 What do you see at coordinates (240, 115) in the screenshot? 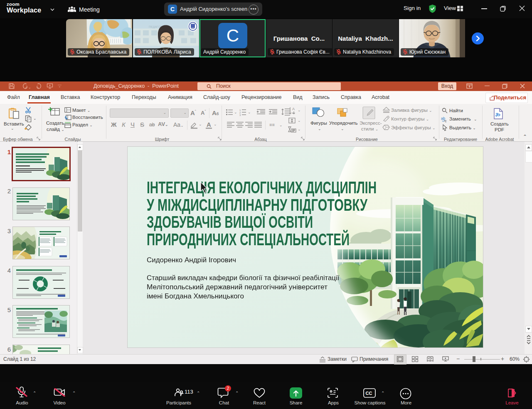
I see `svg-text: 3` at bounding box center [240, 115].